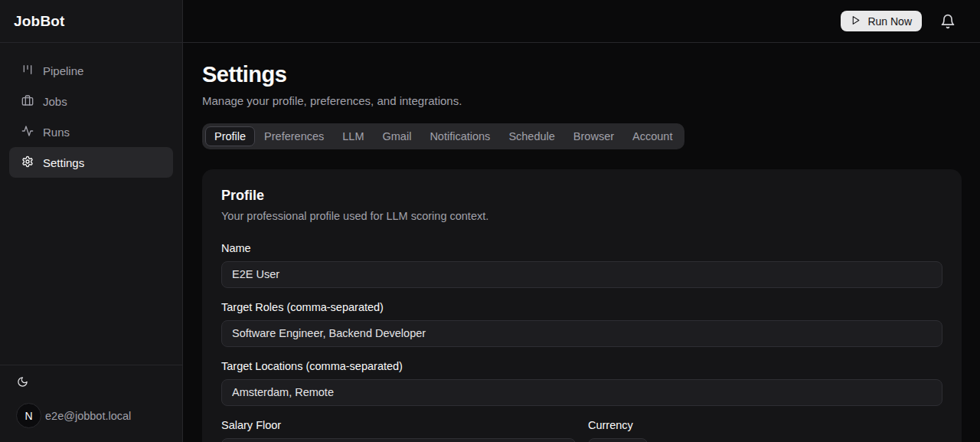 The height and width of the screenshot is (442, 980). Describe the element at coordinates (594, 136) in the screenshot. I see `tab-browser: Browser` at that location.